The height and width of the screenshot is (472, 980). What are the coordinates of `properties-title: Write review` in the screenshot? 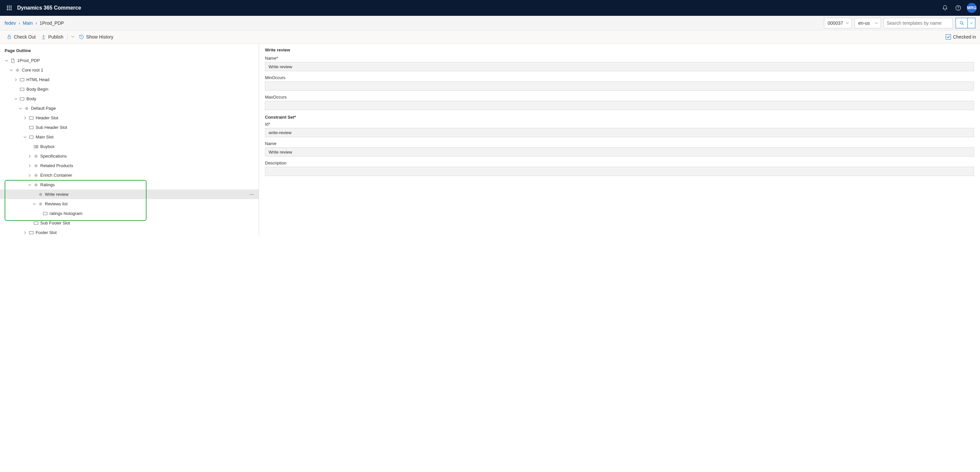 It's located at (619, 50).